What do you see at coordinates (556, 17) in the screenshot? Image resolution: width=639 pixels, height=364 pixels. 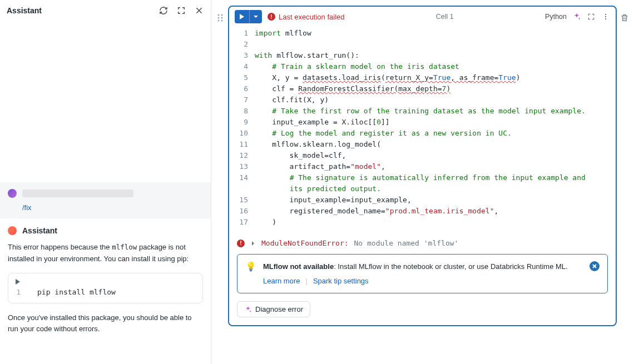 I see `cell-language-picker: Python` at bounding box center [556, 17].